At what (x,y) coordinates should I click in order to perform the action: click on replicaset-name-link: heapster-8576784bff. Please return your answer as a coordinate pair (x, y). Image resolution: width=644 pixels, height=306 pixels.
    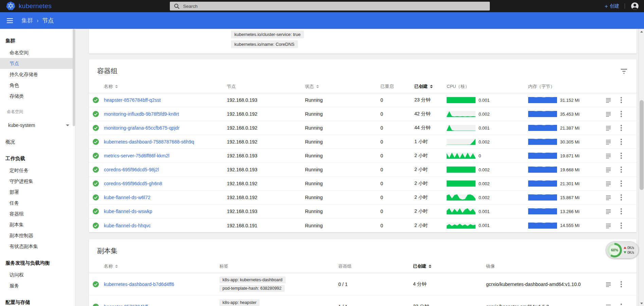
    Looking at the image, I should click on (126, 305).